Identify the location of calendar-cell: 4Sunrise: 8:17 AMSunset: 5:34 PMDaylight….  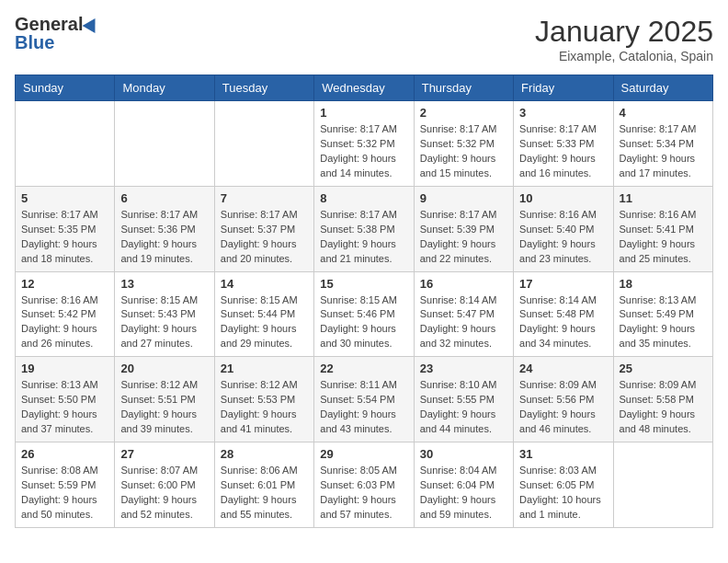
(663, 144).